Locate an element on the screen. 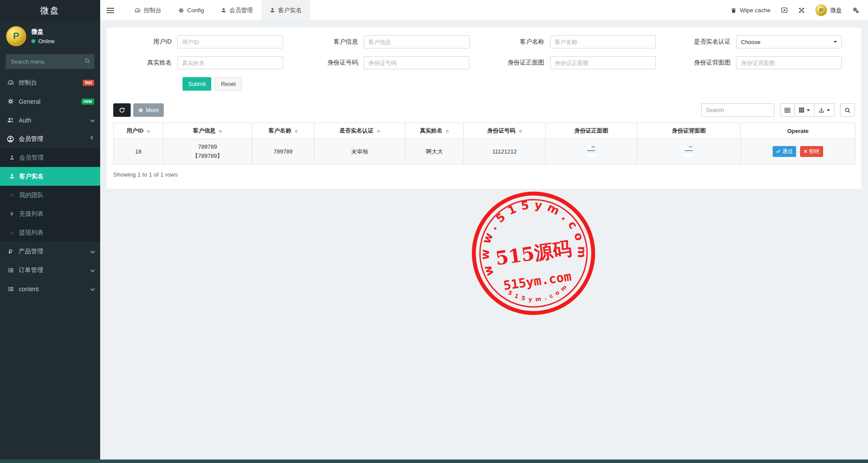 The height and width of the screenshot is (463, 868). member-submenu: 会员管理 客户实名 ○ 我的团队 ¥ 充值列表 ○ 提现列表 is located at coordinates (50, 195).